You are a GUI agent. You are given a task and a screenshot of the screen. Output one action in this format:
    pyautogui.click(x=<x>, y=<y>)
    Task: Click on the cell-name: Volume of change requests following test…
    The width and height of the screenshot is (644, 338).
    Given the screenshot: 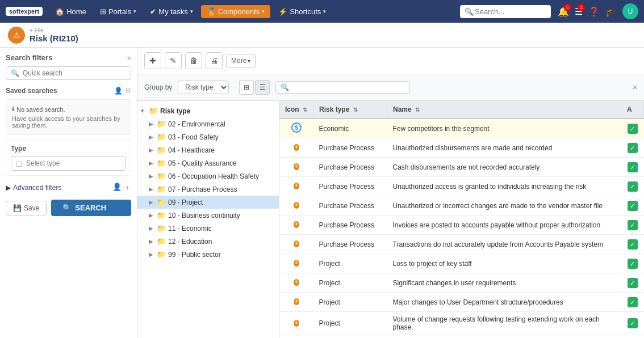 What is the action you would take?
    pyautogui.click(x=504, y=323)
    